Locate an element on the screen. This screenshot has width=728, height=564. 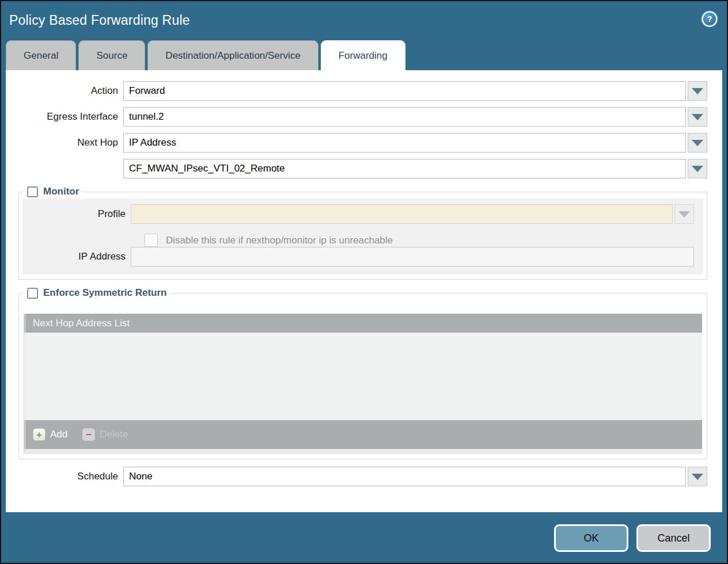
profile-combo is located at coordinates (412, 214).